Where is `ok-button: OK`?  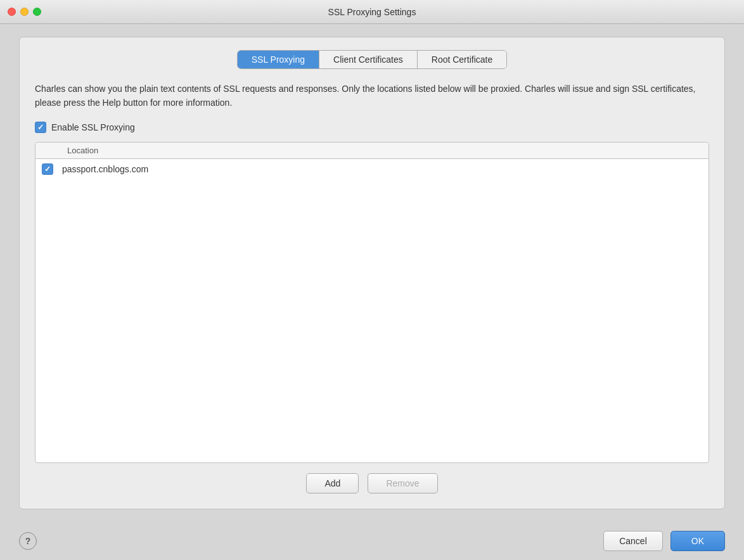 ok-button: OK is located at coordinates (698, 541).